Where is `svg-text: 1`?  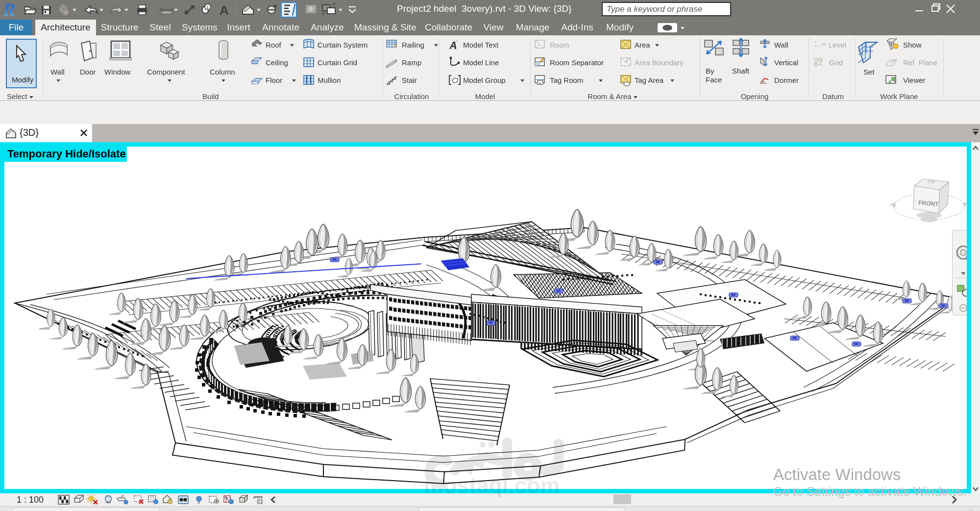
svg-text: 1 is located at coordinates (208, 7).